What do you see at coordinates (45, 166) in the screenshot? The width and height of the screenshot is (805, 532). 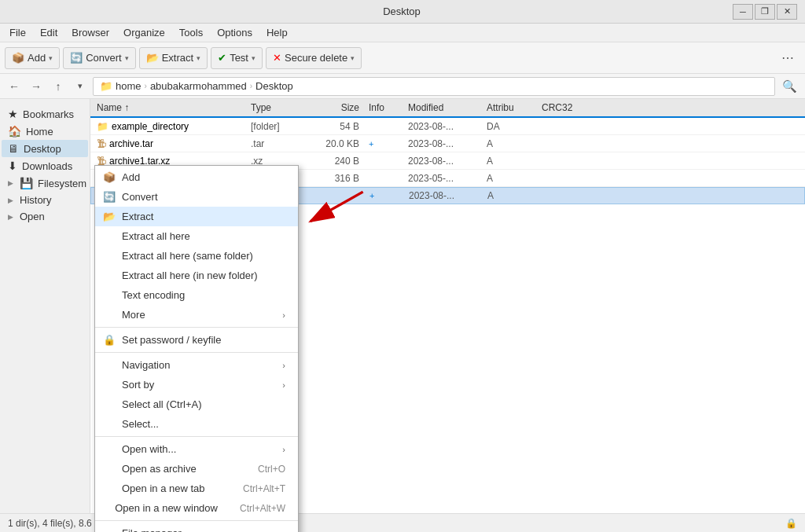 I see `sidebar-item-downloads: ⬇ Downloads` at bounding box center [45, 166].